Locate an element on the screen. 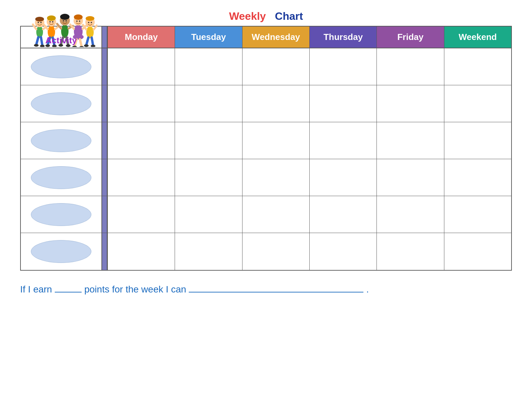 This screenshot has width=532, height=411. activity-label: Activity is located at coordinates (61, 40).